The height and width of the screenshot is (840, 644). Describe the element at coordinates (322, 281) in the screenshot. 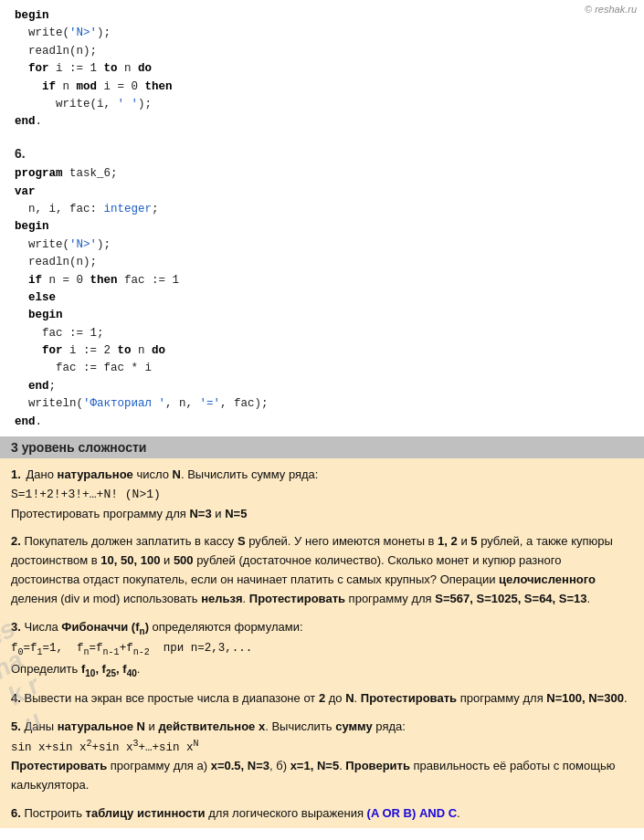

I see `code-line: if n = 0 then fac := 1` at that location.